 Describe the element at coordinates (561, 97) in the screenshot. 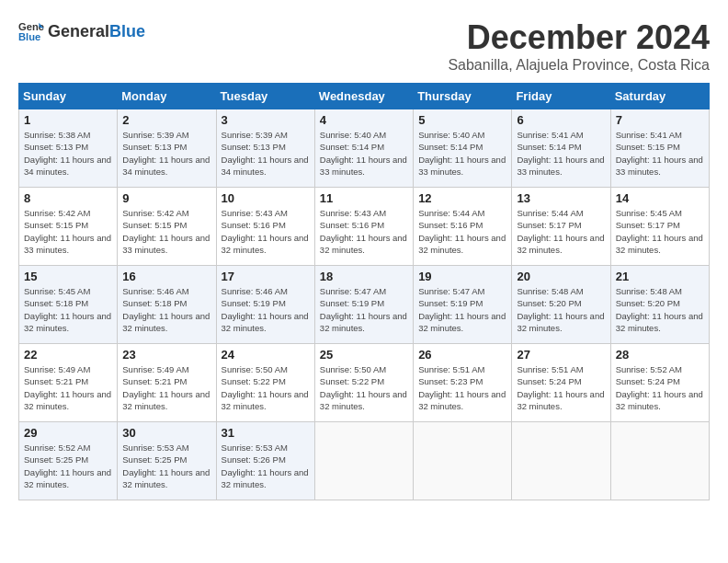

I see `header-friday: Friday` at that location.